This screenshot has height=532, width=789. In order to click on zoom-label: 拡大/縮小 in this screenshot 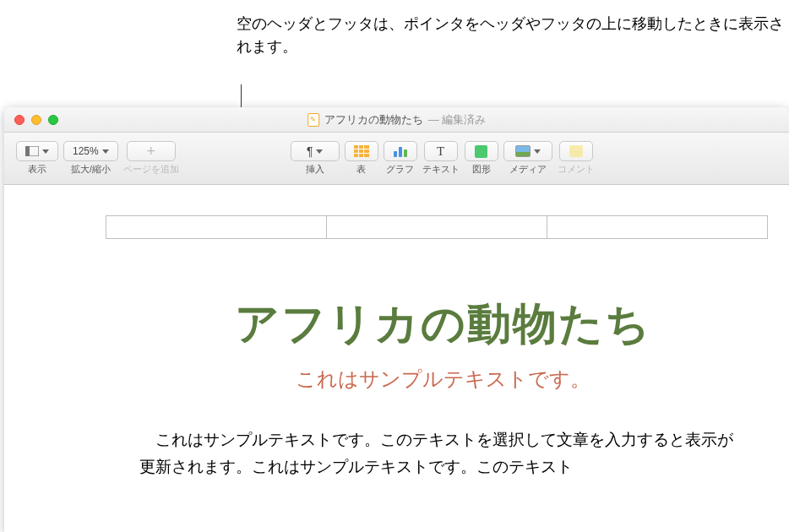, I will do `click(91, 170)`.